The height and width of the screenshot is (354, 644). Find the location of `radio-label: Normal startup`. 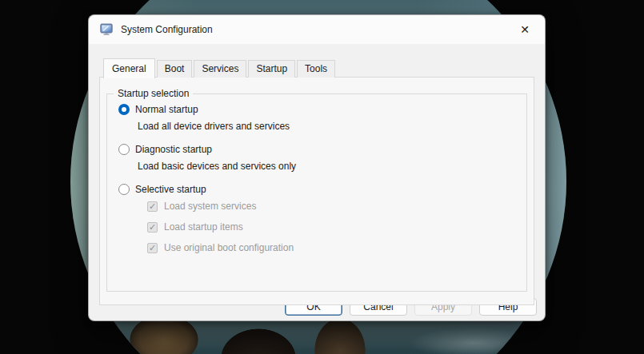

radio-label: Normal startup is located at coordinates (166, 109).